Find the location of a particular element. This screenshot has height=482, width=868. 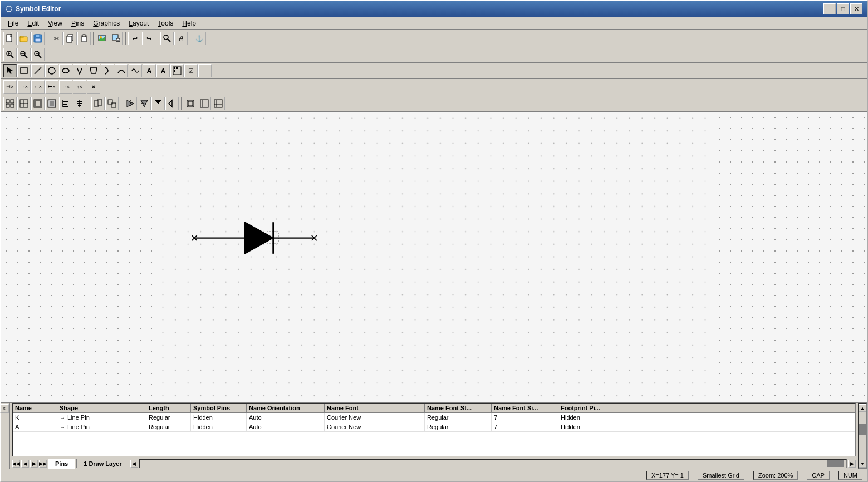

zoom-button is located at coordinates (167, 38).